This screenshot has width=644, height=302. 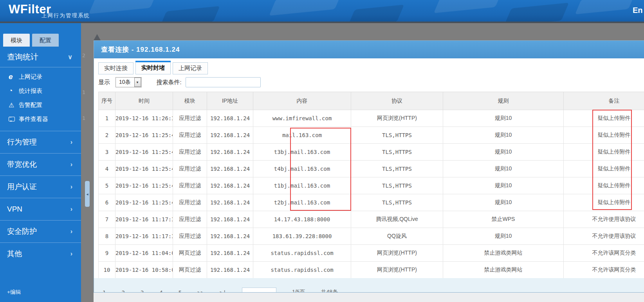 What do you see at coordinates (107, 237) in the screenshot?
I see `cell-序号: 8` at bounding box center [107, 237].